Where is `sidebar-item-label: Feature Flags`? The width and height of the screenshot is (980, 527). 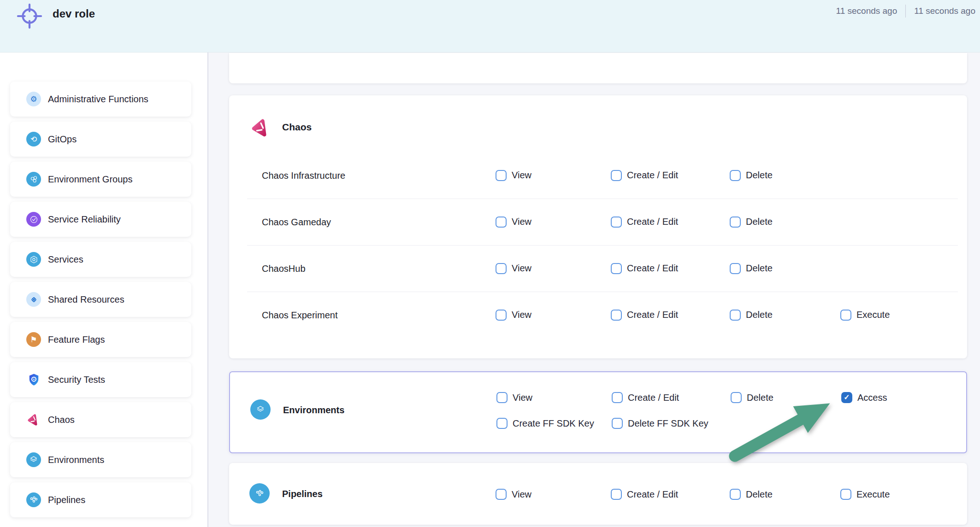 sidebar-item-label: Feature Flags is located at coordinates (77, 340).